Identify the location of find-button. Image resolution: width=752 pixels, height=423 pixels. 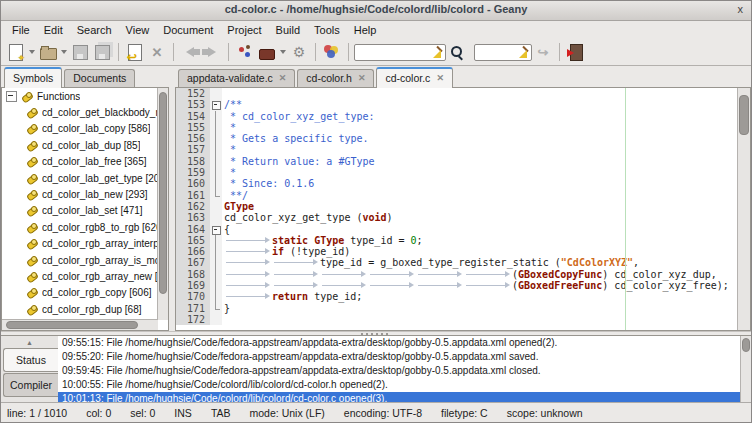
(457, 52).